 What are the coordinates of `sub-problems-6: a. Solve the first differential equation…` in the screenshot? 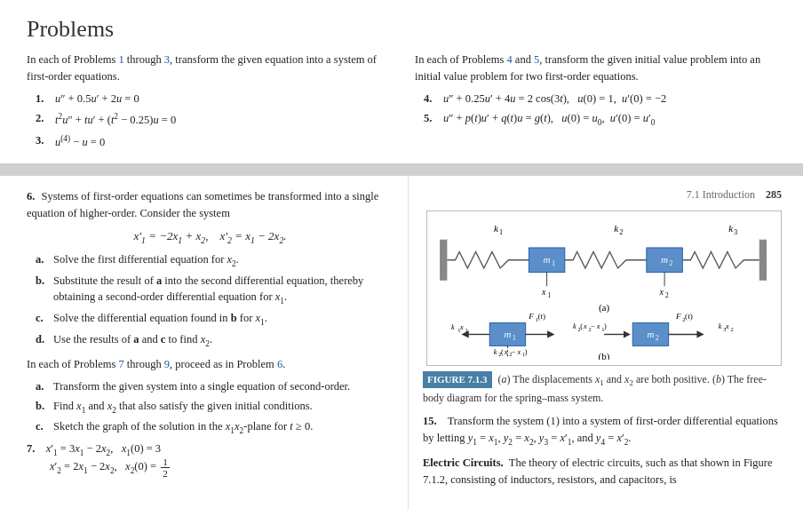 It's located at (215, 300).